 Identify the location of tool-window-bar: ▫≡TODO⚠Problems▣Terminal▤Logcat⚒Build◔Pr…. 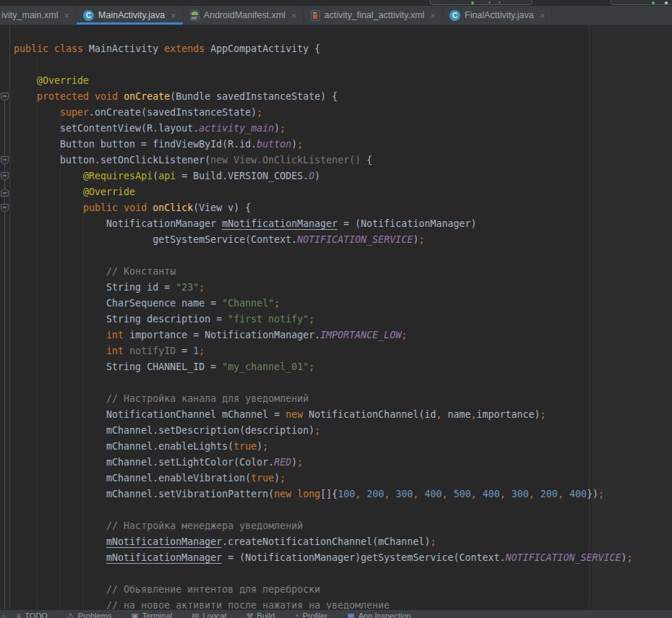
(336, 614).